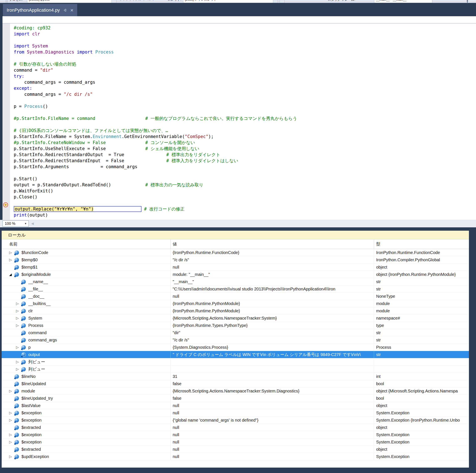  What do you see at coordinates (32, 442) in the screenshot?
I see `variable-name: $exception` at bounding box center [32, 442].